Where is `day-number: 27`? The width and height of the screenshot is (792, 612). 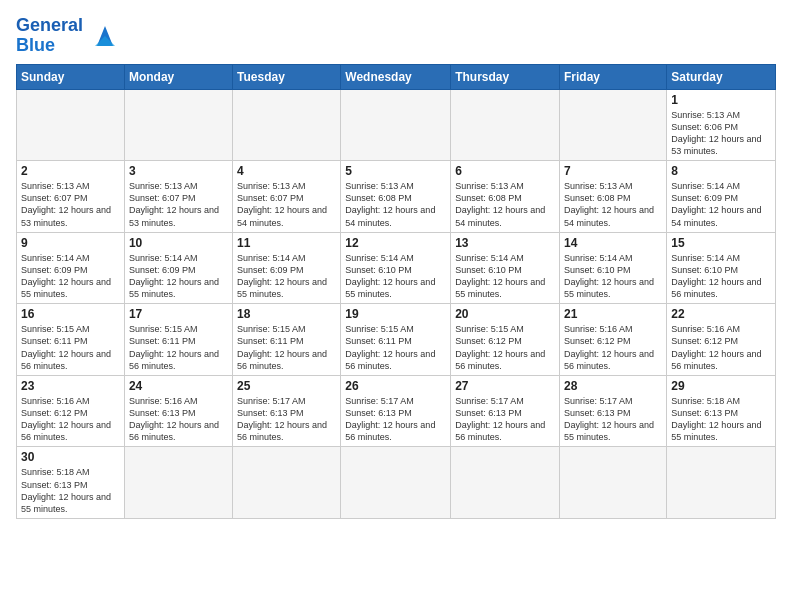 day-number: 27 is located at coordinates (505, 386).